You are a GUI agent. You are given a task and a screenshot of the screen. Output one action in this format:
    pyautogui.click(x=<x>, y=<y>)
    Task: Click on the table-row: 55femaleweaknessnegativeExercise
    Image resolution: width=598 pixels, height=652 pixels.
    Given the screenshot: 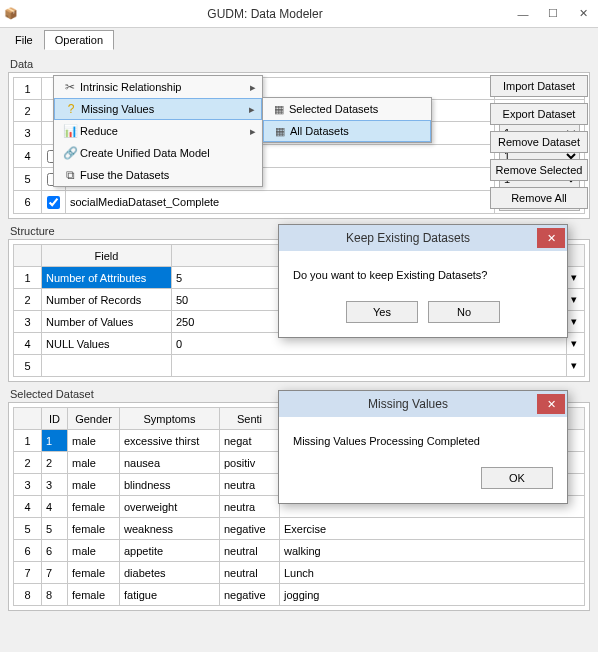 What is the action you would take?
    pyautogui.click(x=300, y=529)
    